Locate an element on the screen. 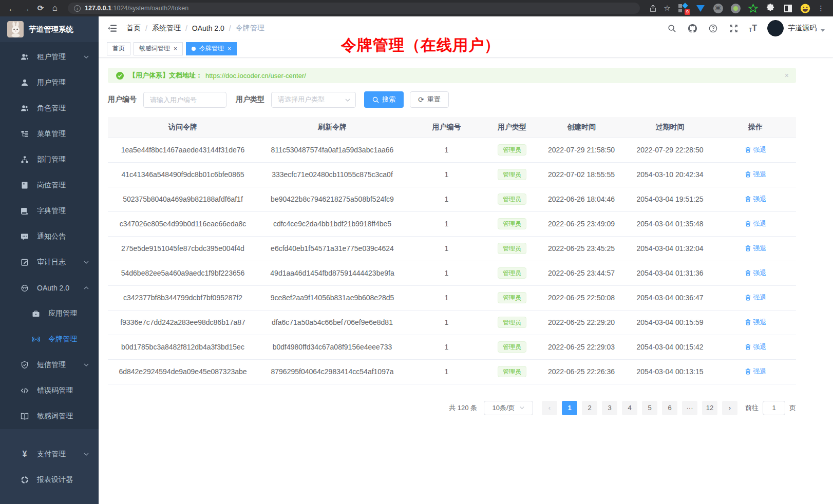  user-name: 芋道源码 is located at coordinates (802, 28).